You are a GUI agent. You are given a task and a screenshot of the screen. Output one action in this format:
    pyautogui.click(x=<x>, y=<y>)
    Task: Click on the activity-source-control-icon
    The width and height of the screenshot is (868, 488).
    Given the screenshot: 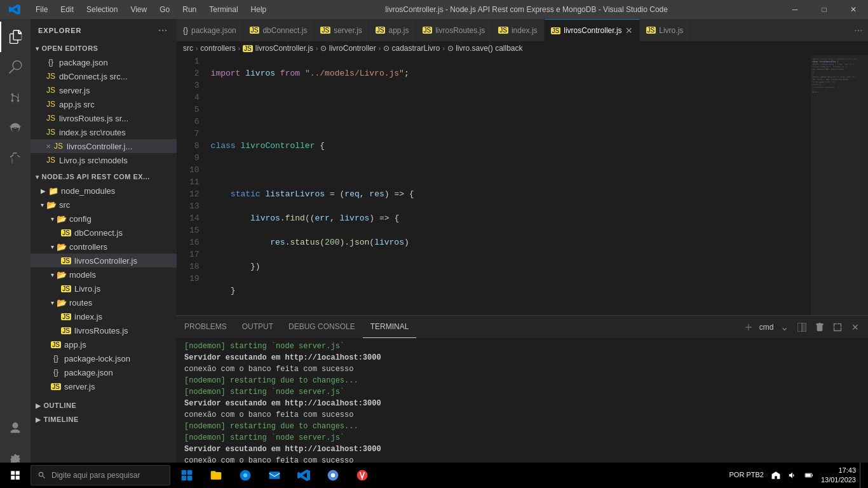 What is the action you would take?
    pyautogui.click(x=15, y=98)
    